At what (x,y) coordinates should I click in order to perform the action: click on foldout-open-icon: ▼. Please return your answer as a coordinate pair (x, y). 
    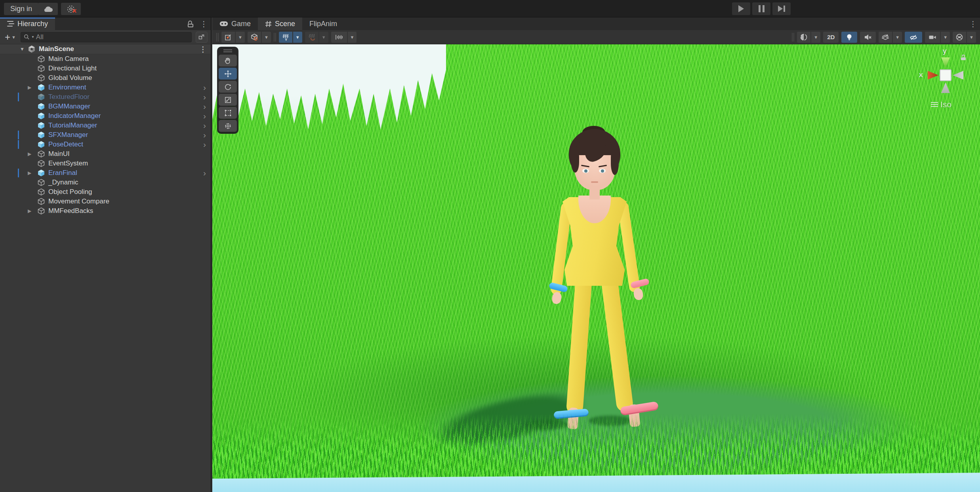
    Looking at the image, I should click on (22, 49).